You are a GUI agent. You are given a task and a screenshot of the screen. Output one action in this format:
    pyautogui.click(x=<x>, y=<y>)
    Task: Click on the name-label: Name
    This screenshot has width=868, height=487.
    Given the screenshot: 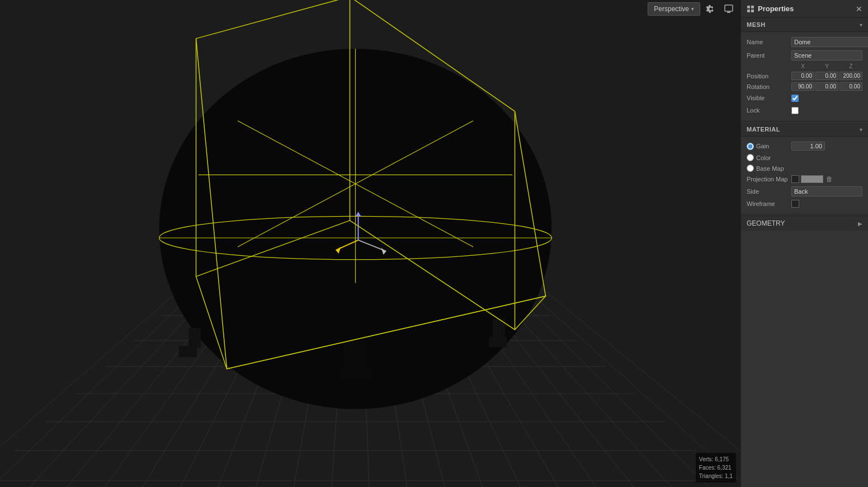 What is the action you would take?
    pyautogui.click(x=769, y=42)
    